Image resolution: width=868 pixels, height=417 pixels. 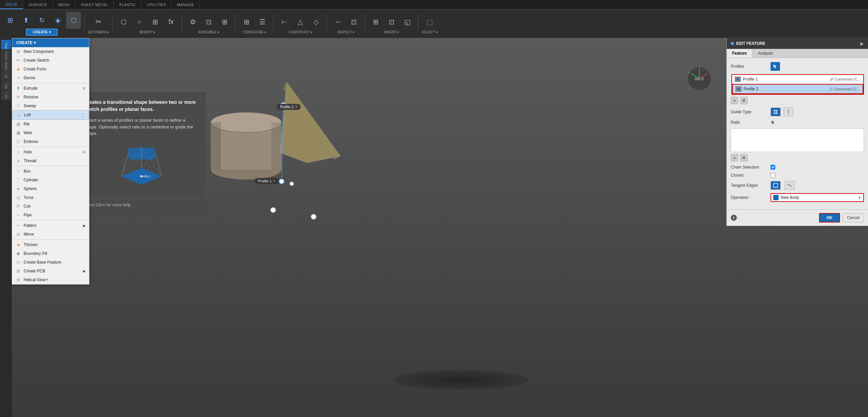 What do you see at coordinates (6, 55) in the screenshot?
I see `side-panel-doc: Docu...` at bounding box center [6, 55].